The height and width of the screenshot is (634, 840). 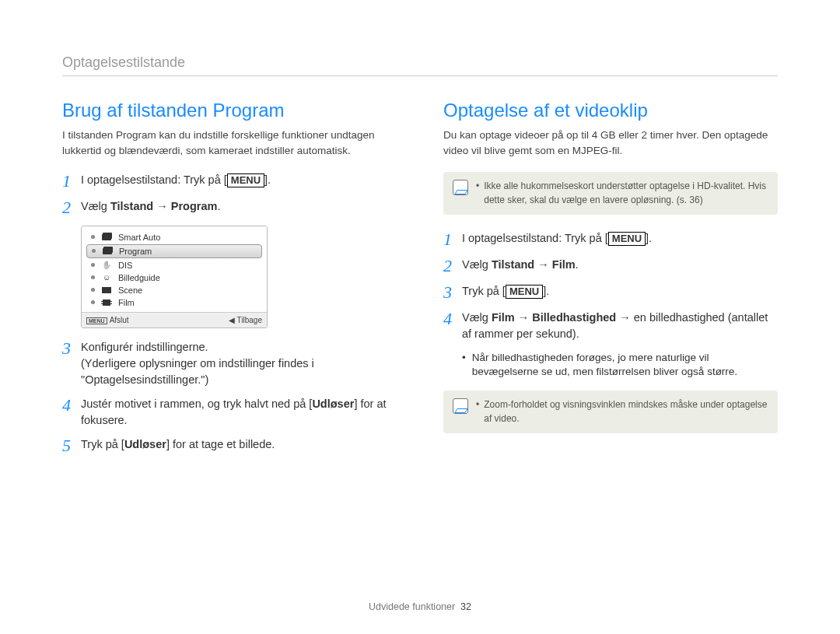 I want to click on left-title: Brug af tilstanden Program, so click(x=229, y=110).